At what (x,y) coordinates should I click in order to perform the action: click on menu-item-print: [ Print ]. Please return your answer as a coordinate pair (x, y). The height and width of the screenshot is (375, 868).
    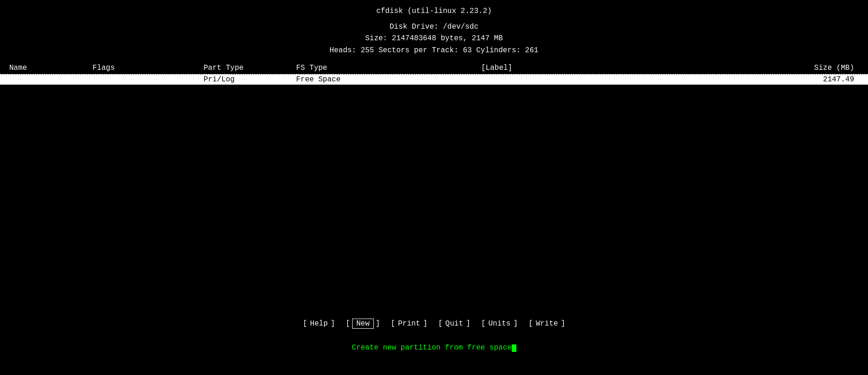
    Looking at the image, I should click on (409, 324).